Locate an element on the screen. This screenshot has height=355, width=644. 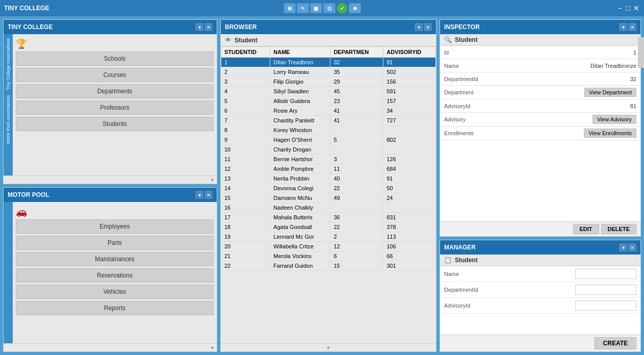
toolbar-btn-1: ⊞ is located at coordinates (290, 8).